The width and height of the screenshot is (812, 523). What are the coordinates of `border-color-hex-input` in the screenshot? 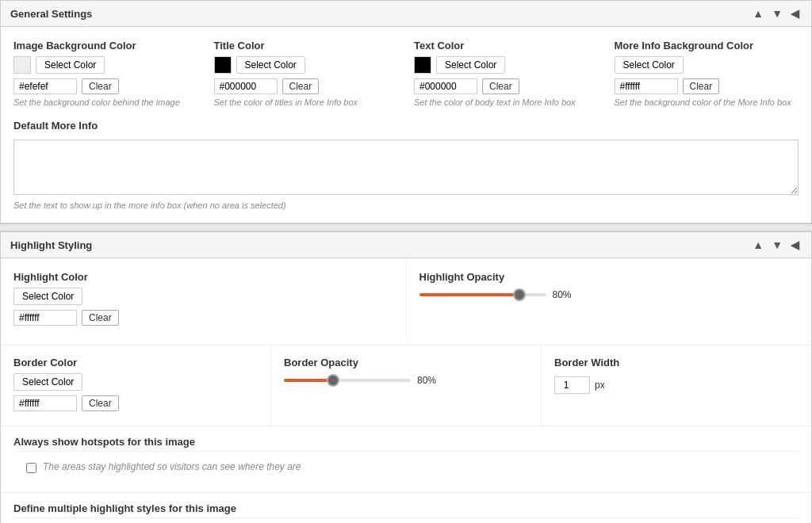 It's located at (45, 403).